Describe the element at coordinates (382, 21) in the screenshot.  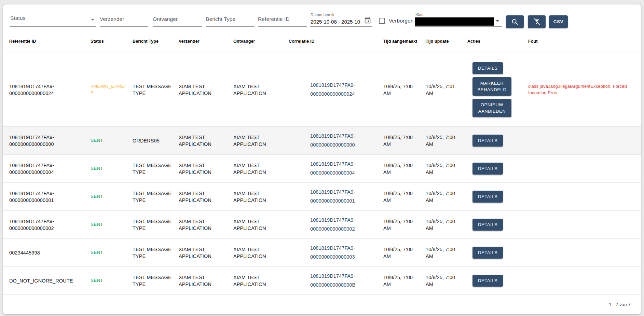
I see `verborgen-checkbox` at that location.